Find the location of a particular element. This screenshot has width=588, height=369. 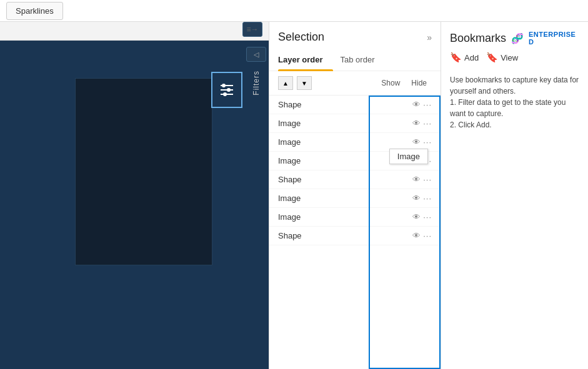

sort-controls: ▲ ▼ Show Hide is located at coordinates (355, 84).